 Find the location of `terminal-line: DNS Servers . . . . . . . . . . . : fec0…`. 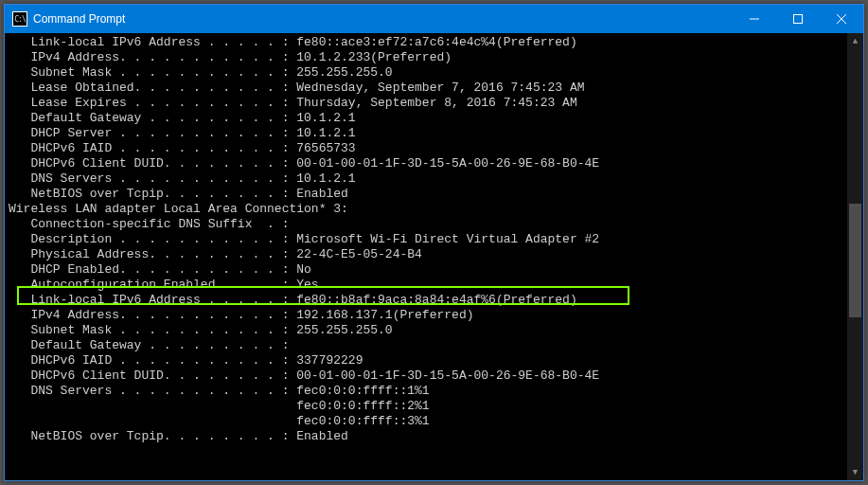

terminal-line: DNS Servers . . . . . . . . . . . : fec0… is located at coordinates (426, 391).